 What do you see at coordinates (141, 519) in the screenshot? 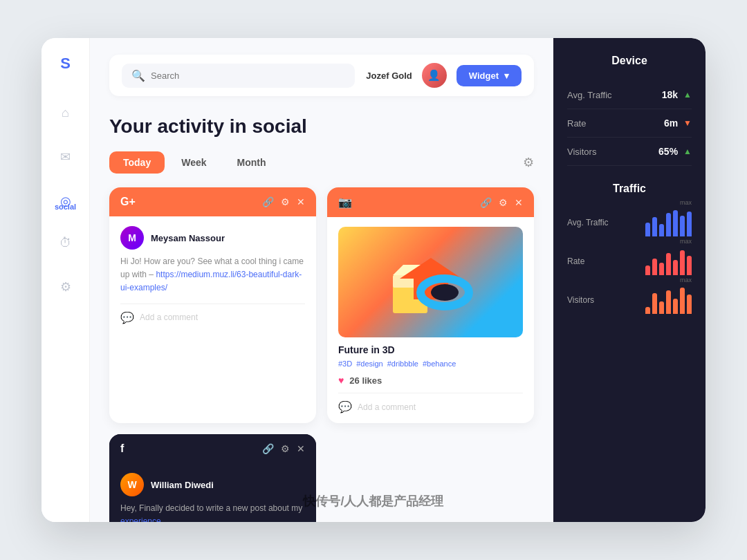
I see `post-link-fb: experience` at bounding box center [141, 519].